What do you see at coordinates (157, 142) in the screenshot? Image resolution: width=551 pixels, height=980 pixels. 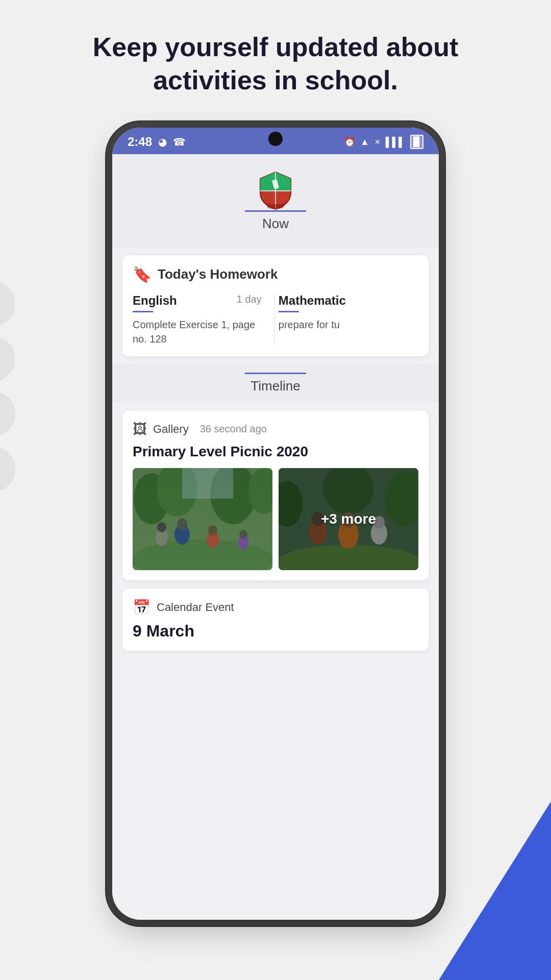 I see `status-bar-left: 2:48 ◕ ☎` at bounding box center [157, 142].